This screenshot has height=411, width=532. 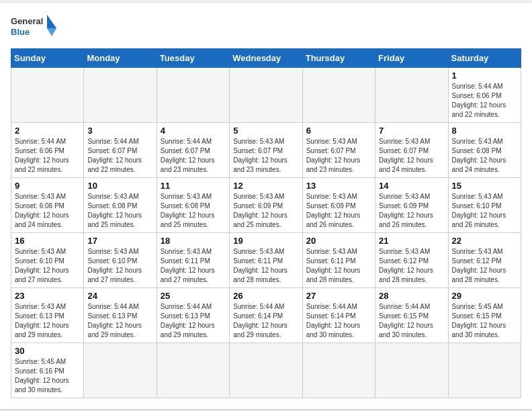 What do you see at coordinates (20, 32) in the screenshot?
I see `svg-text: Blue` at bounding box center [20, 32].